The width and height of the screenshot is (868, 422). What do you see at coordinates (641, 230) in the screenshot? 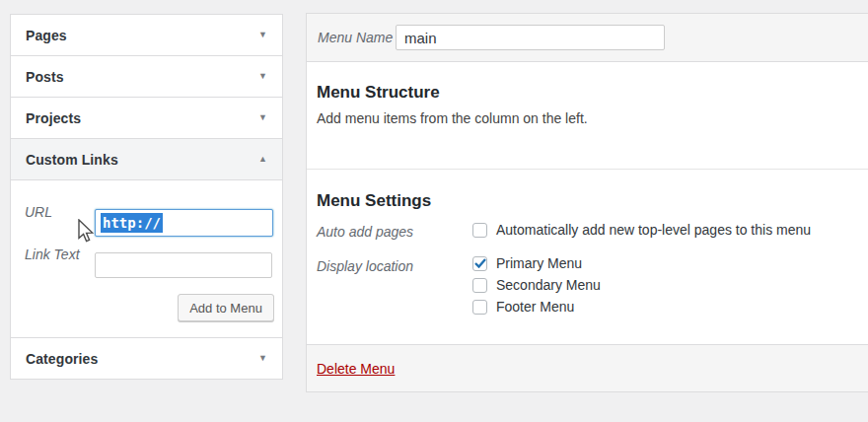
I see `auto-add-pages-row: Automatically add new top-level pages to…` at bounding box center [641, 230].